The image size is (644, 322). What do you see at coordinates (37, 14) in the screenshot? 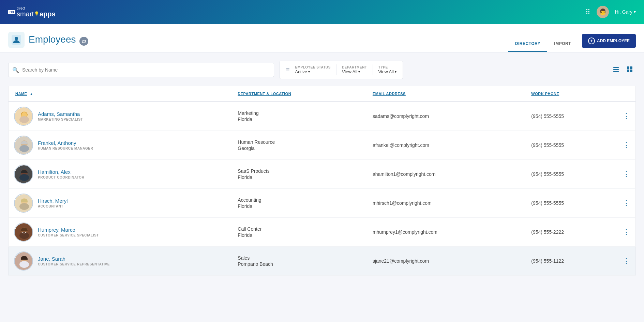
I see `bulb-icon: 💡` at bounding box center [37, 14].